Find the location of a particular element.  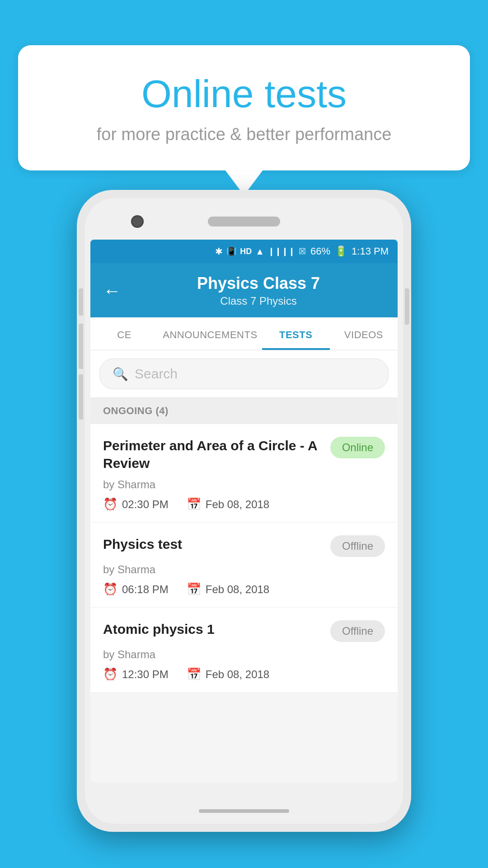

vibrate-icon: 📳 is located at coordinates (231, 251).